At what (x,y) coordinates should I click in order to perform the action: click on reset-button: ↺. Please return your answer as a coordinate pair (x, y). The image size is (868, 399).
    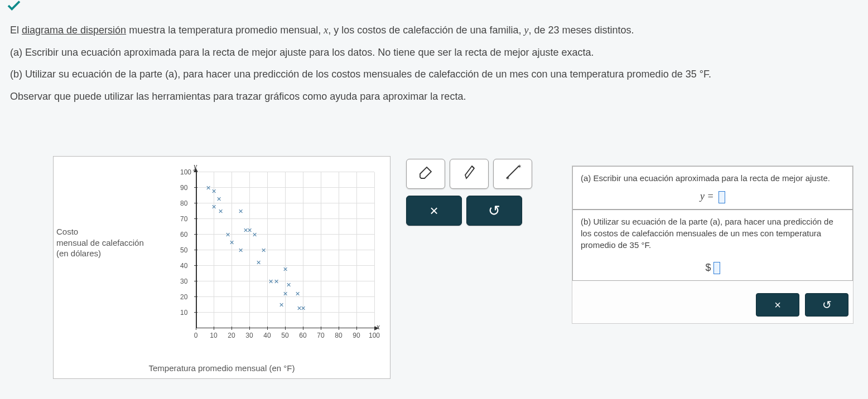
    Looking at the image, I should click on (494, 211).